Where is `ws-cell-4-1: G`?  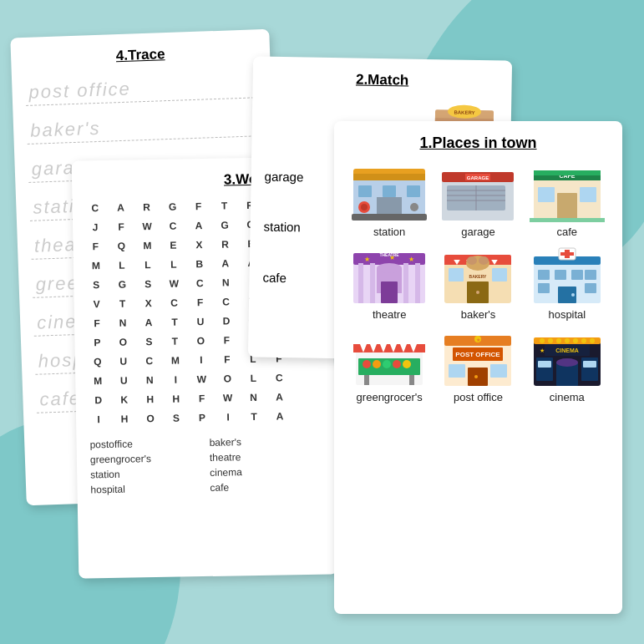 ws-cell-4-1: G is located at coordinates (122, 285).